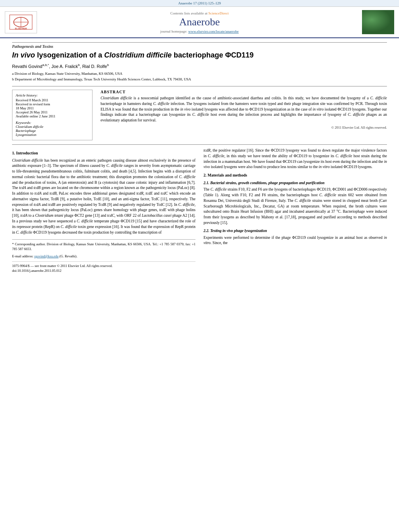 The image size is (399, 532). I want to click on copyright-line: © 2011 Elsevier Ltd. All rights reserved…, so click(244, 127).